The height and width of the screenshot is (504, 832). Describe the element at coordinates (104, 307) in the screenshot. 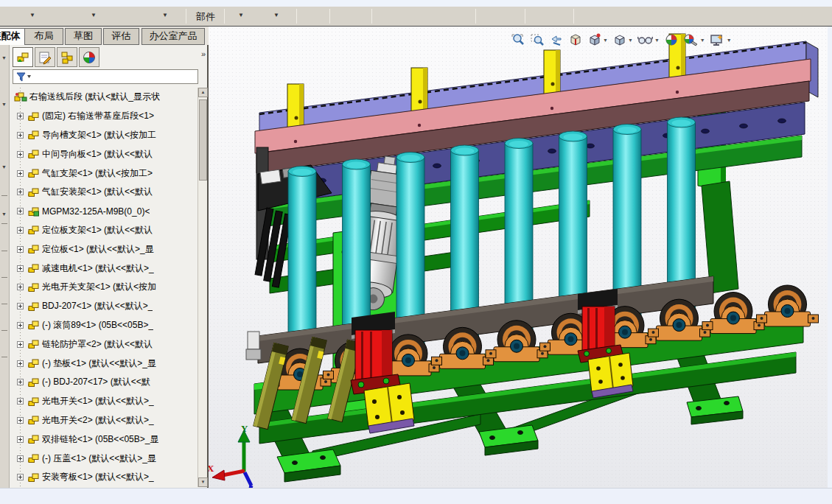

I see `tree-item-11: BDJ-207<1> (默认<<默认>_` at that location.